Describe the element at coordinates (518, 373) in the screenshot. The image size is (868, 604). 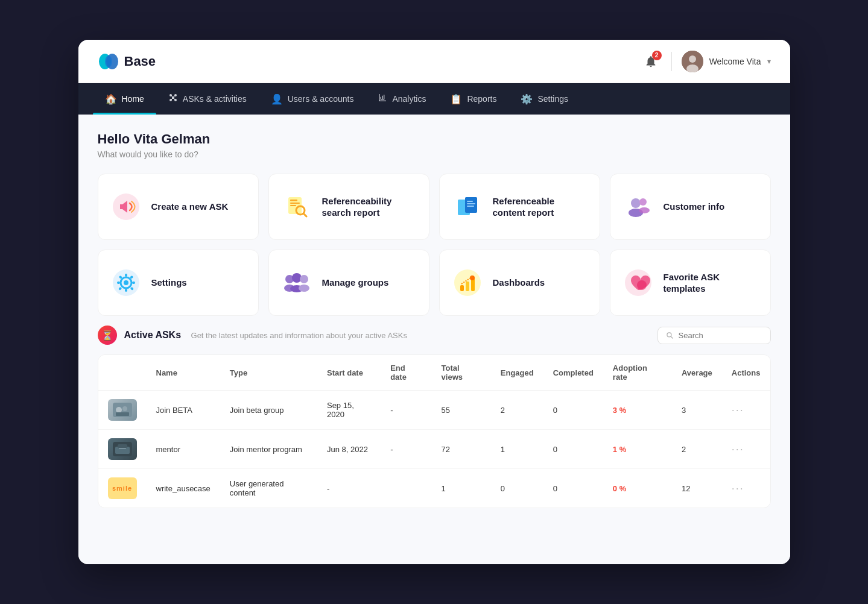
I see `col-engaged: Engaged` at that location.